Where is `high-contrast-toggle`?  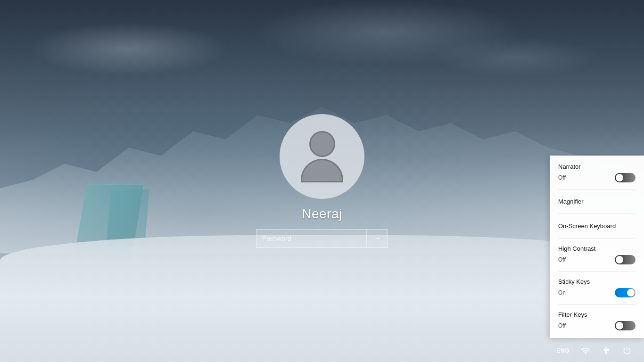 high-contrast-toggle is located at coordinates (625, 260).